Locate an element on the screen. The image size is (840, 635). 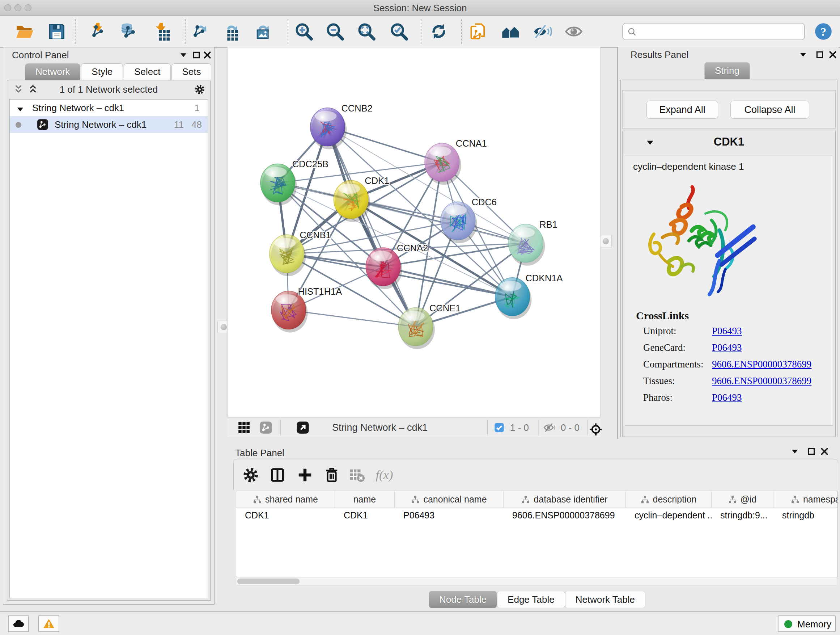
show-columns-icon is located at coordinates (278, 475).